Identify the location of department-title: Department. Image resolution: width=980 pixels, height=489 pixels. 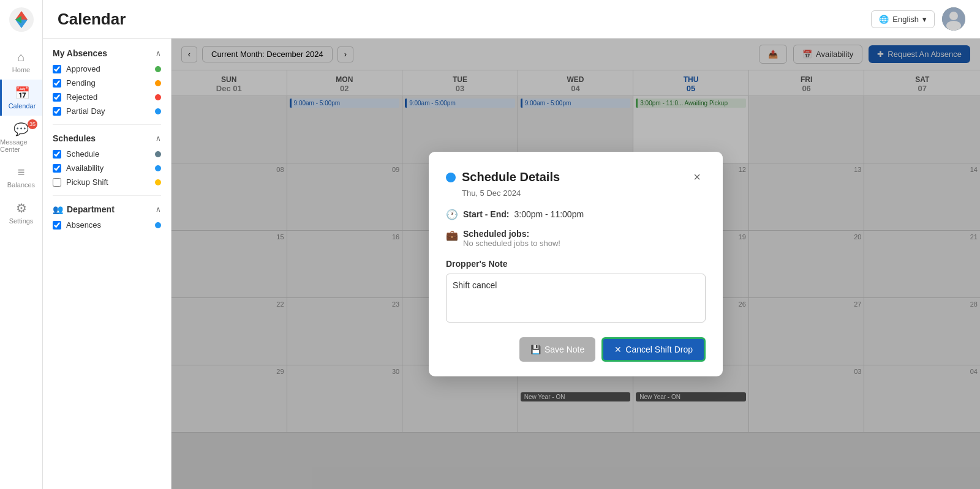
(91, 209).